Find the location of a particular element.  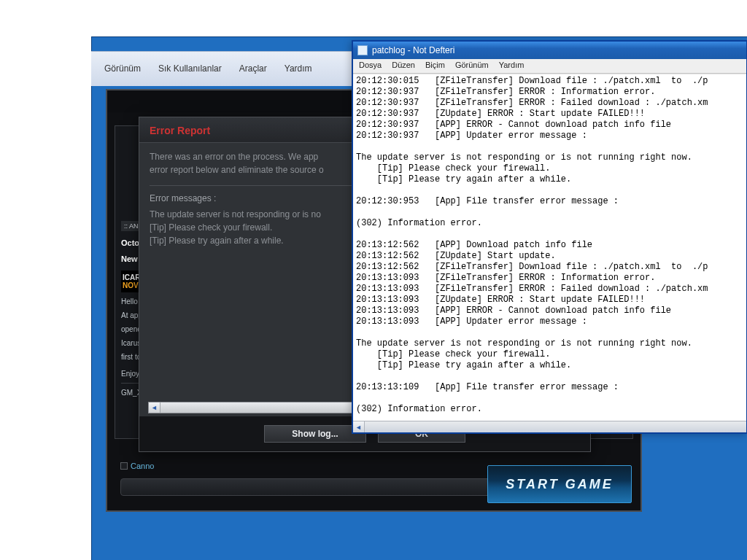

notepad-menu-edit: Düzen is located at coordinates (403, 66).